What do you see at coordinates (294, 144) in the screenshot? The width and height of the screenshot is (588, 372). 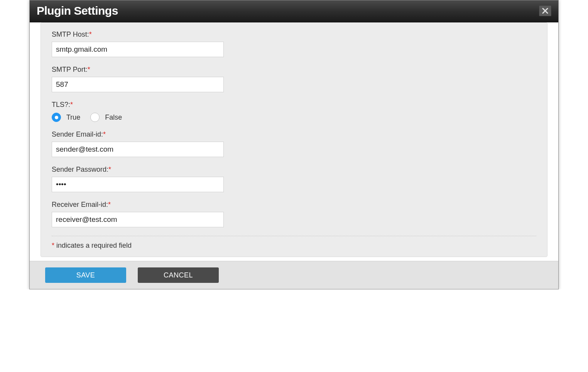 I see `sender-email-group: Sender Email-id:*` at bounding box center [294, 144].